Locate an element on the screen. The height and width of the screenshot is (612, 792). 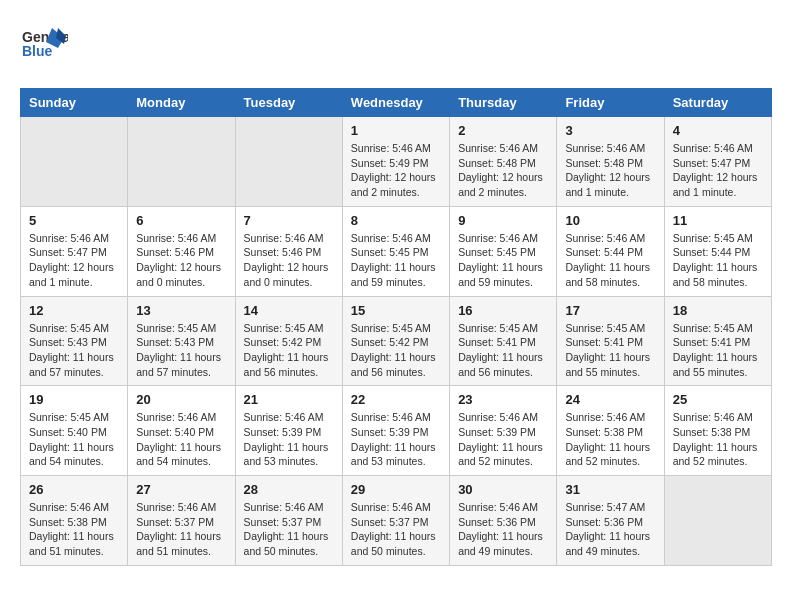
header-monday: Monday is located at coordinates (182, 103).